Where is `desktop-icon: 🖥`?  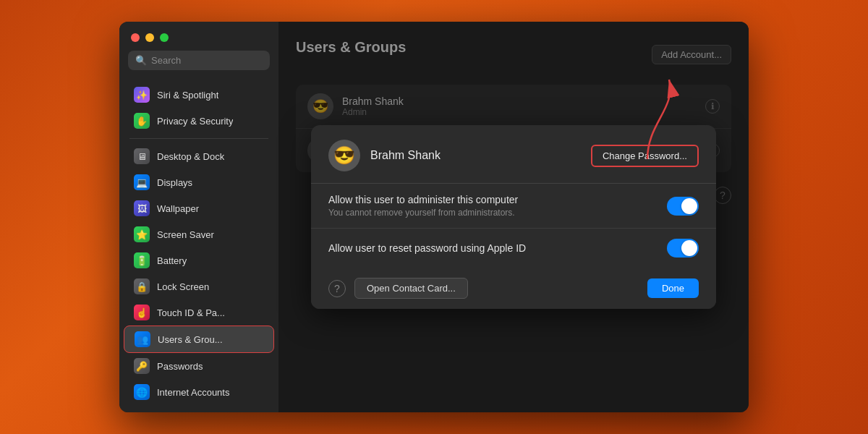
desktop-icon: 🖥 is located at coordinates (142, 156).